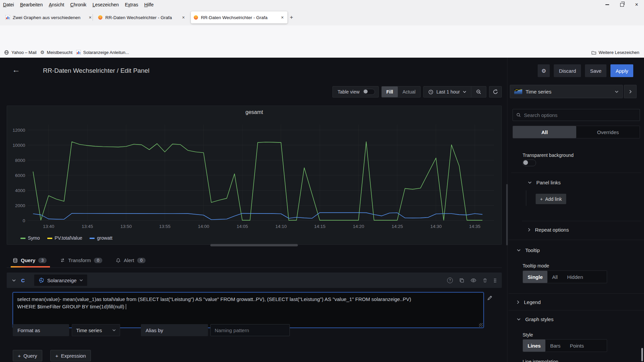  What do you see at coordinates (250, 330) in the screenshot?
I see `naming-pattern-input: Naming pattern` at bounding box center [250, 330].